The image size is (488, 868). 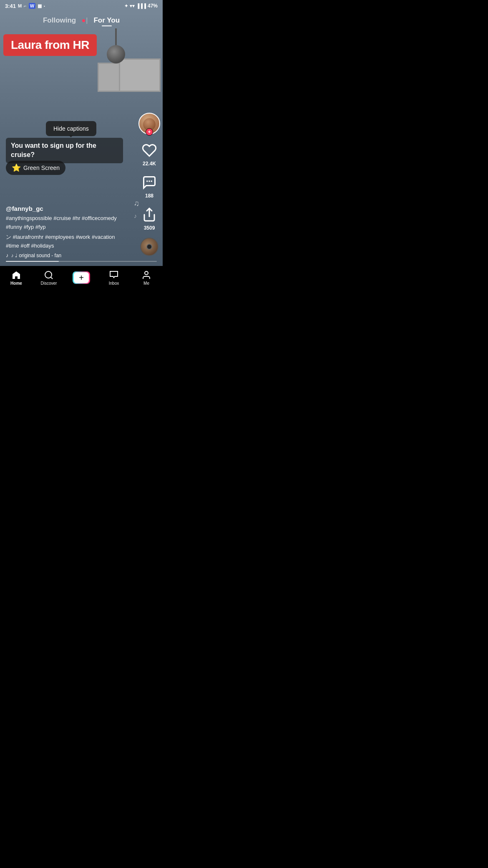 What do you see at coordinates (114, 283) in the screenshot?
I see `inbox-label: Inbox` at bounding box center [114, 283].